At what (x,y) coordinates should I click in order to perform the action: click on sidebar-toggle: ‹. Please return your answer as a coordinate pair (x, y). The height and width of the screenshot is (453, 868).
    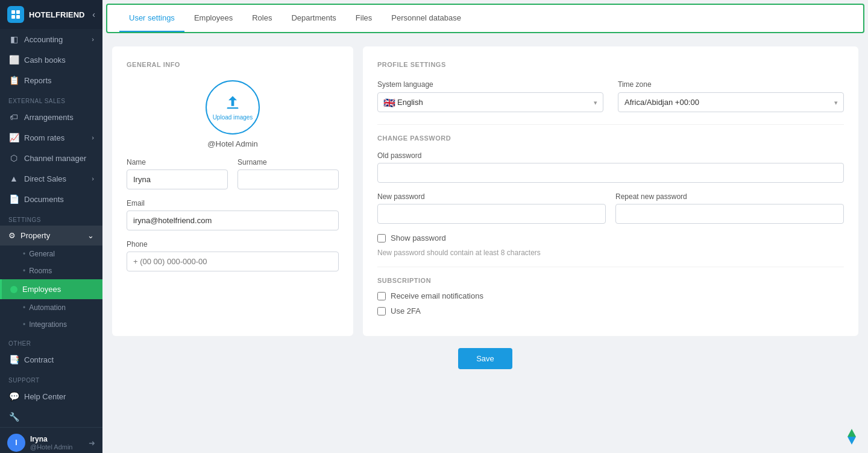
    Looking at the image, I should click on (94, 14).